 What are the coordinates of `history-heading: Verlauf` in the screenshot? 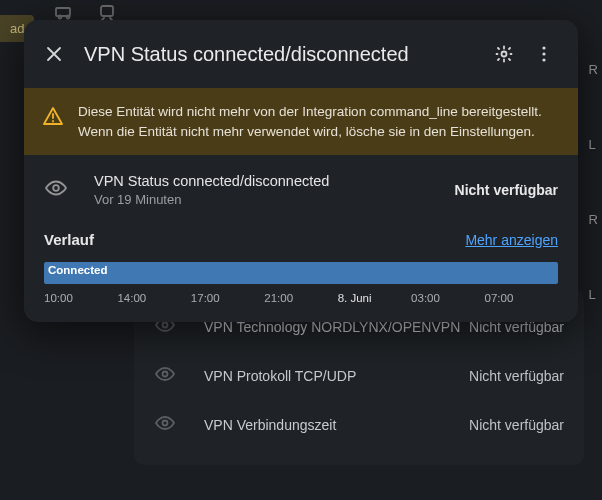 It's located at (69, 240).